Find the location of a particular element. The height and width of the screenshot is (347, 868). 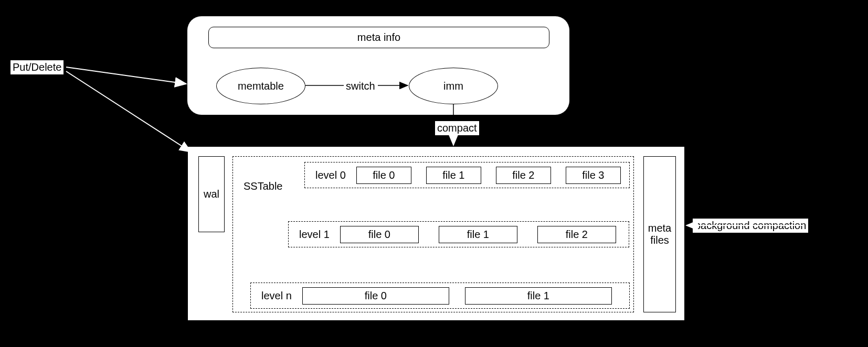

wal-box: wal is located at coordinates (211, 194).